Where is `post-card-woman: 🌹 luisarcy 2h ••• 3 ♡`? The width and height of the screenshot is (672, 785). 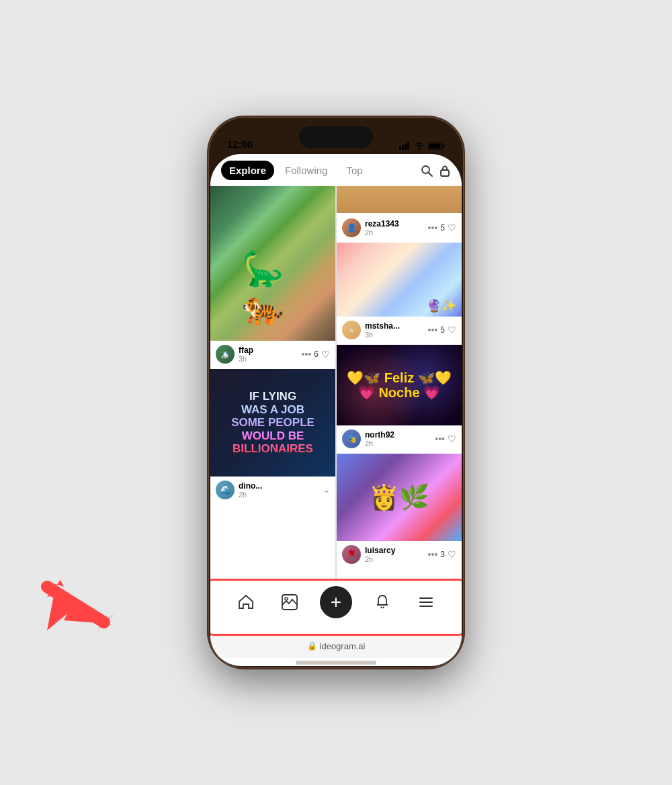
post-card-woman: 🌹 luisarcy 2h ••• 3 ♡ is located at coordinates (399, 511).